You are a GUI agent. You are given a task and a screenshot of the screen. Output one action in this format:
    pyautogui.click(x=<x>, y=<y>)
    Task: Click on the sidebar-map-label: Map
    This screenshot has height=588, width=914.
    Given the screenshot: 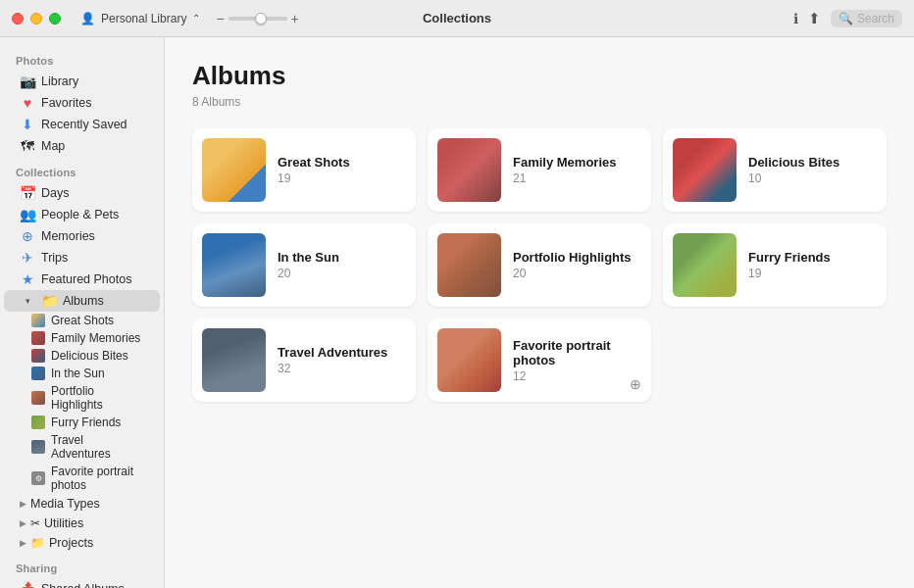 What is the action you would take?
    pyautogui.click(x=53, y=146)
    